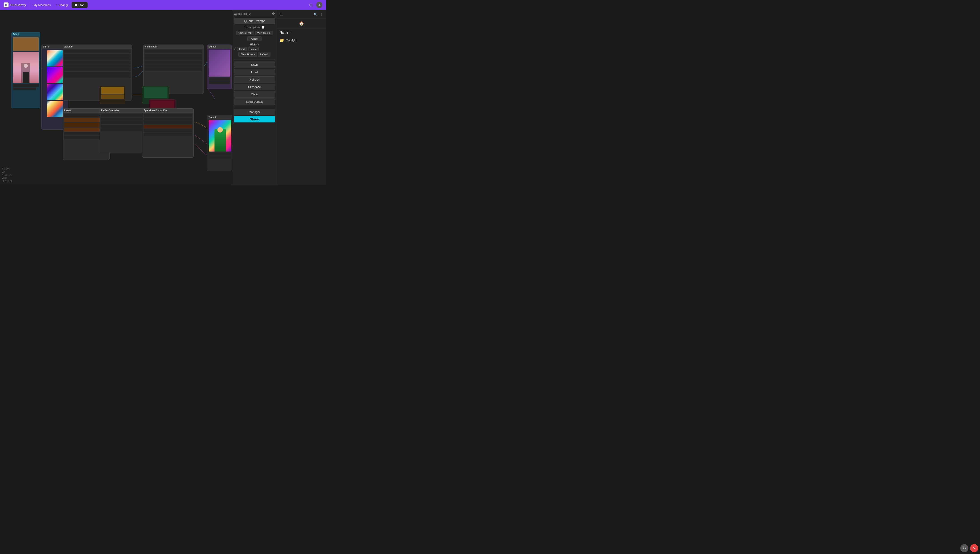  Describe the element at coordinates (264, 54) in the screenshot. I see `history-refresh-button: Refresh` at that location.